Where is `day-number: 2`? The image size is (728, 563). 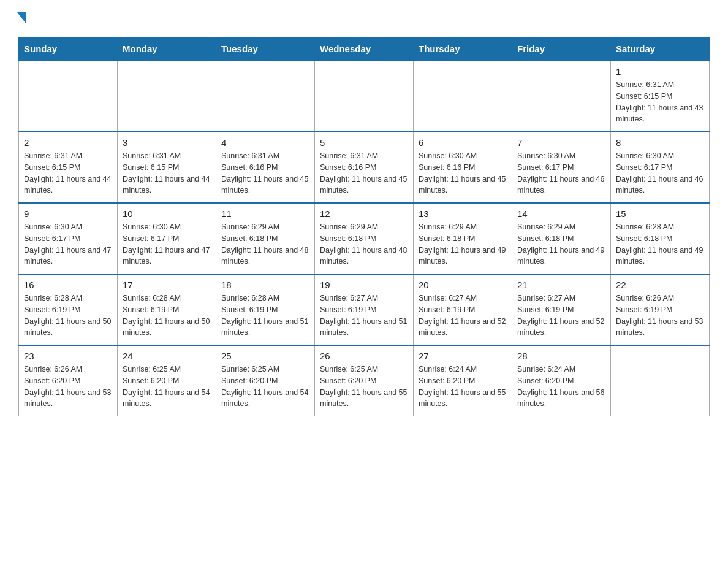 day-number: 2 is located at coordinates (68, 142).